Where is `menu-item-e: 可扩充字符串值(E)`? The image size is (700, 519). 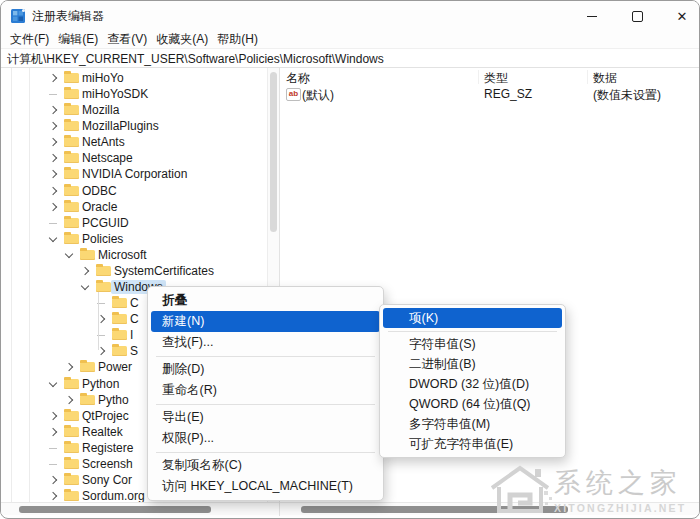
menu-item-e: 可扩充字符串值(E) is located at coordinates (472, 444).